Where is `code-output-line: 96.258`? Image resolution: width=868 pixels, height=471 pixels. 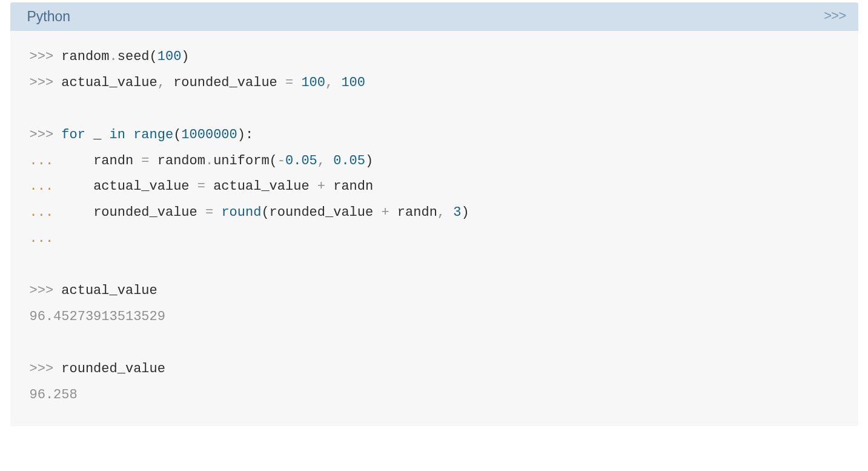 code-output-line: 96.258 is located at coordinates (434, 395).